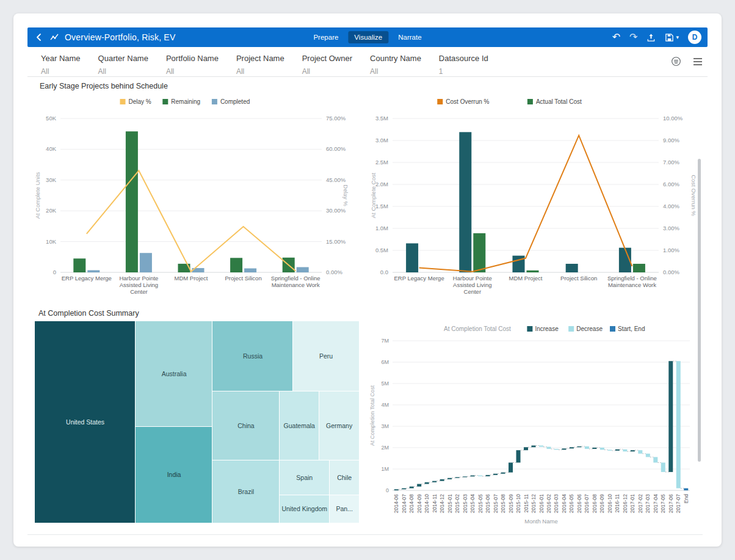  What do you see at coordinates (678, 37) in the screenshot?
I see `save-caret-icon: ▾` at bounding box center [678, 37].